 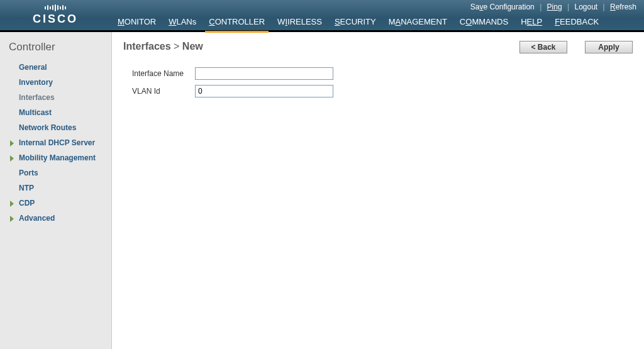 I want to click on nav-security: SECURITY, so click(x=355, y=23).